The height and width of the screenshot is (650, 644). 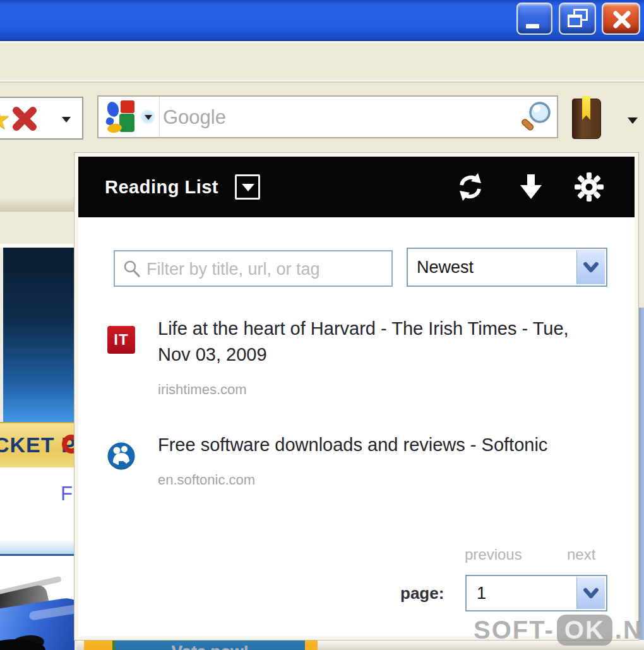 What do you see at coordinates (365, 445) in the screenshot?
I see `item-title-link: Free software downloads and reviews - So…` at bounding box center [365, 445].